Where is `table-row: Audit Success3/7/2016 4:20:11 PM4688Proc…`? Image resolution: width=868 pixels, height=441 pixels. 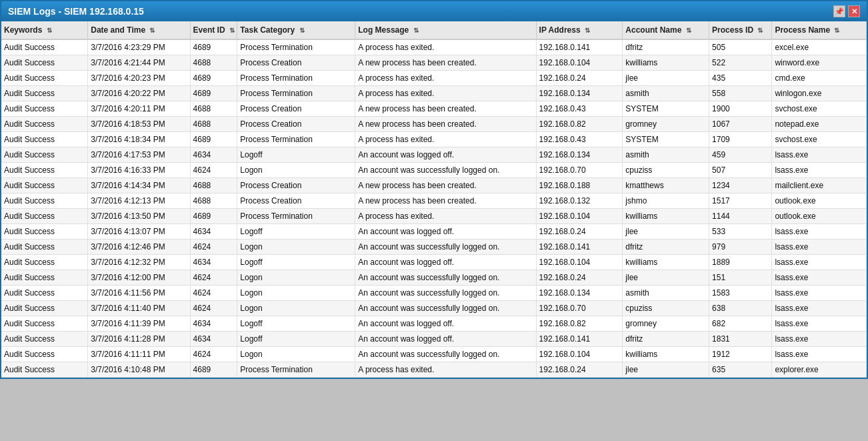
table-row: Audit Success3/7/2016 4:20:11 PM4688Proc… is located at coordinates (434, 109).